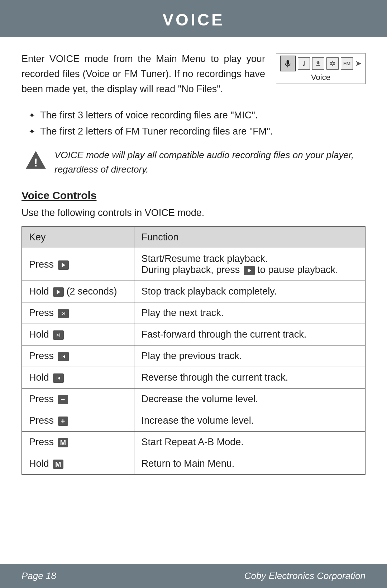 This screenshot has height=588, width=387. Describe the element at coordinates (194, 74) in the screenshot. I see `intro-section: Enter VOICE mode from the Main Menu to p…` at that location.